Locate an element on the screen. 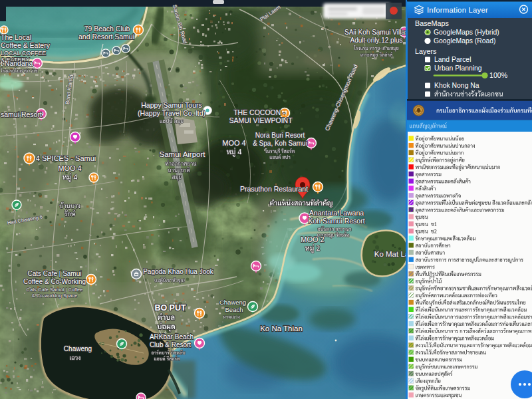 This screenshot has width=532, height=399. svg-text: MOO 2 is located at coordinates (313, 239).